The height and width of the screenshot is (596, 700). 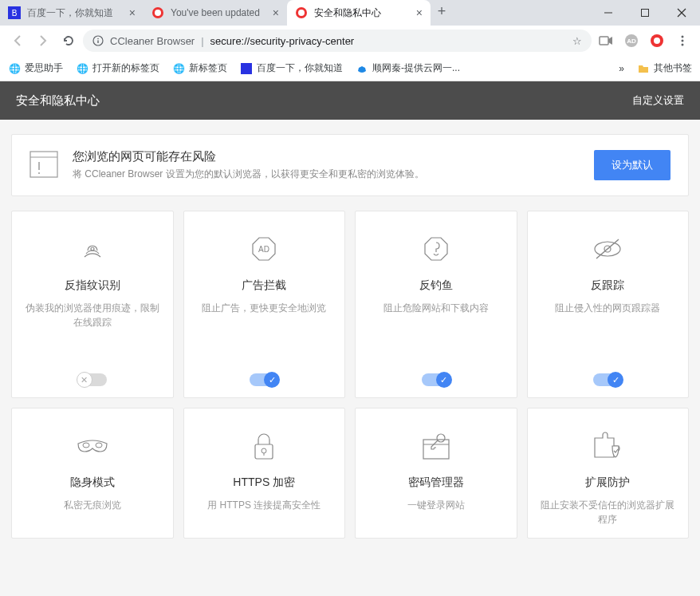 What do you see at coordinates (622, 69) in the screenshot?
I see `bookmarks-overflow-icon: »` at bounding box center [622, 69].